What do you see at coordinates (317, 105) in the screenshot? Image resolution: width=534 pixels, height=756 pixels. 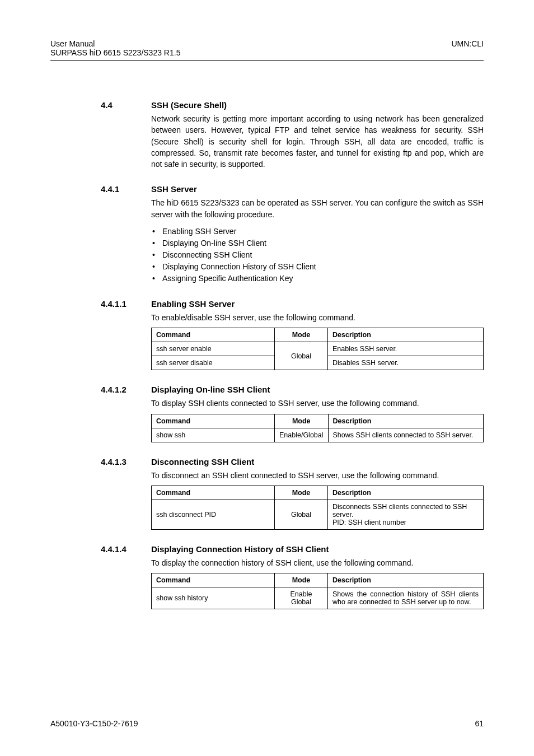 I see `section-title: SSH (Secure Shell)` at bounding box center [317, 105].